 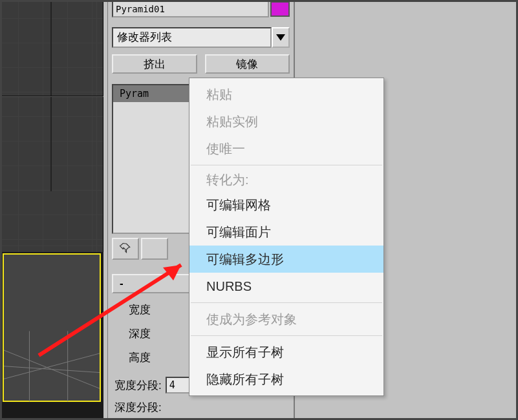 What do you see at coordinates (286, 121) in the screenshot?
I see `ctx-paste-instance: 粘贴实例` at bounding box center [286, 121].